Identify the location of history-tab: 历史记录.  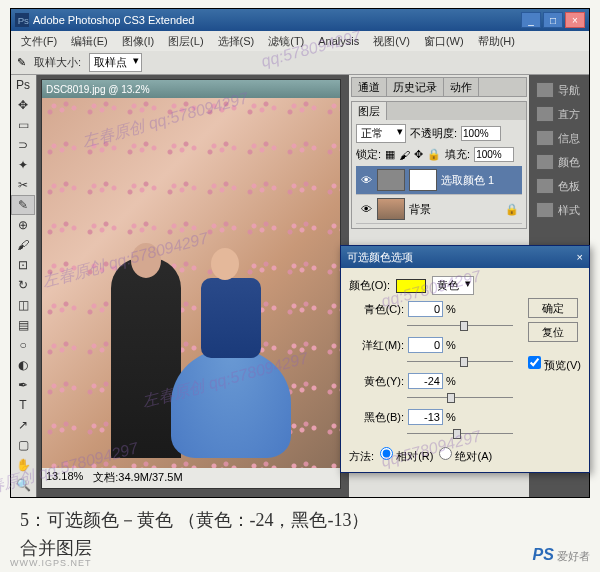
(416, 87).